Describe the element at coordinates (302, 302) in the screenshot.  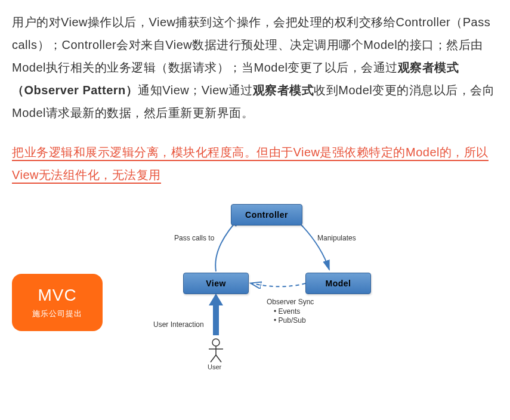
I see `observer-title: Observer Sync` at that location.